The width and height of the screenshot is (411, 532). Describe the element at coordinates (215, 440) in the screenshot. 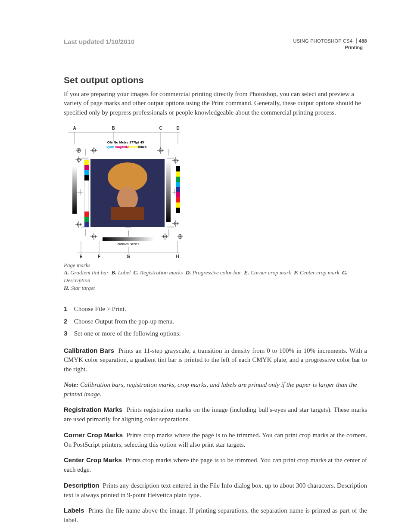

I see `option-corner-crop-marks: Corner Crop Marks Prints crop marks wher…` at that location.